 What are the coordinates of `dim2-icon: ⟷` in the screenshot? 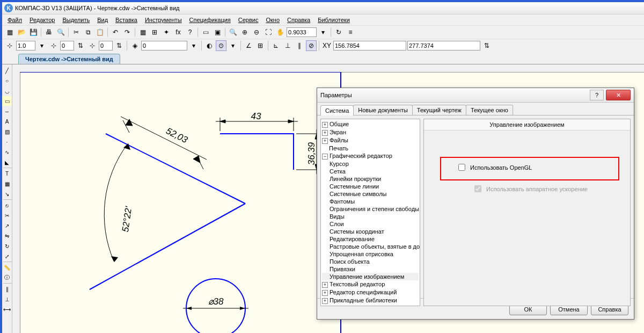 It's located at (7, 309).